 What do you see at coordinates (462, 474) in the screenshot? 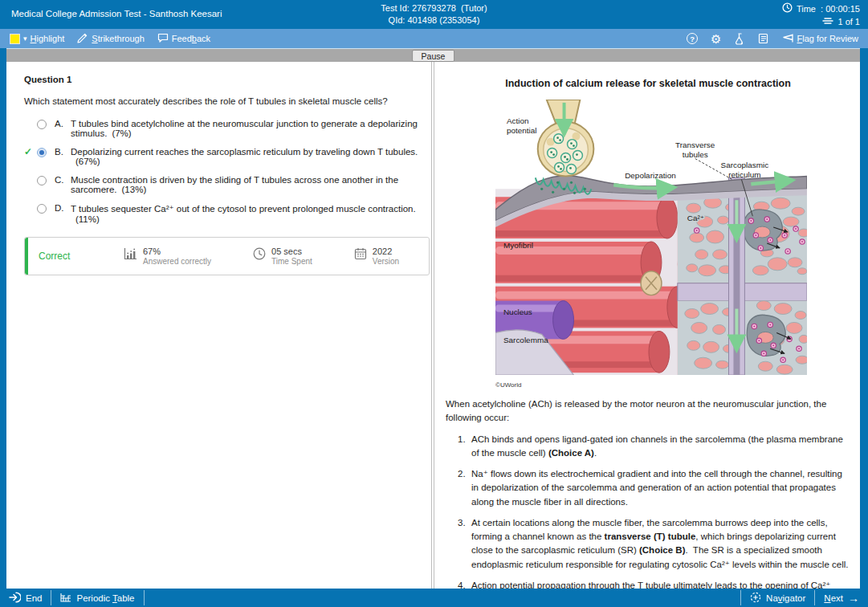
I see `item-number: 2.` at bounding box center [462, 474].